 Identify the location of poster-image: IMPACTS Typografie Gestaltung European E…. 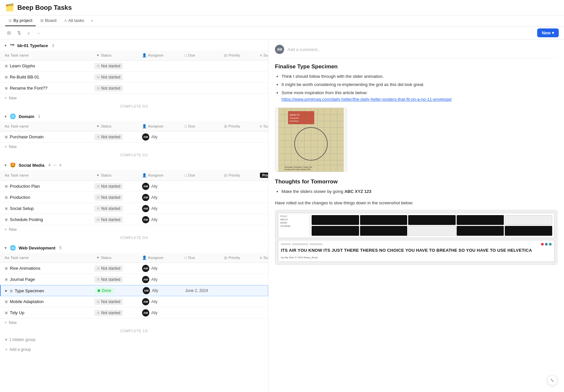
(311, 140).